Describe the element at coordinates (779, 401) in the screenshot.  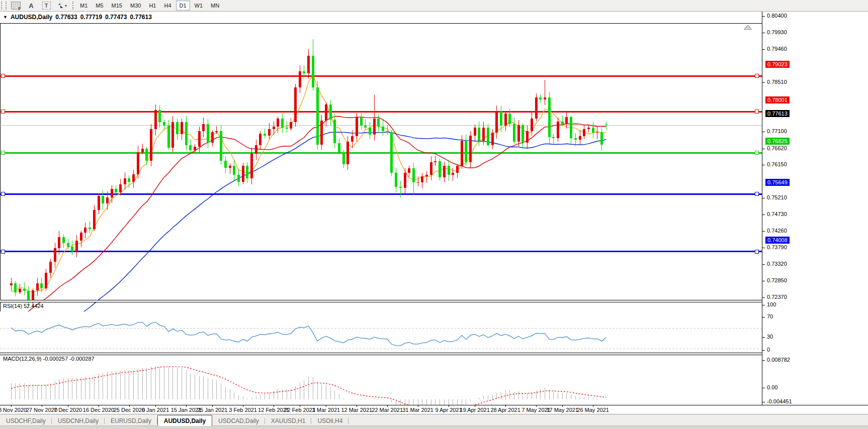
I see `macd-tick--0.004451: -0.004451` at that location.